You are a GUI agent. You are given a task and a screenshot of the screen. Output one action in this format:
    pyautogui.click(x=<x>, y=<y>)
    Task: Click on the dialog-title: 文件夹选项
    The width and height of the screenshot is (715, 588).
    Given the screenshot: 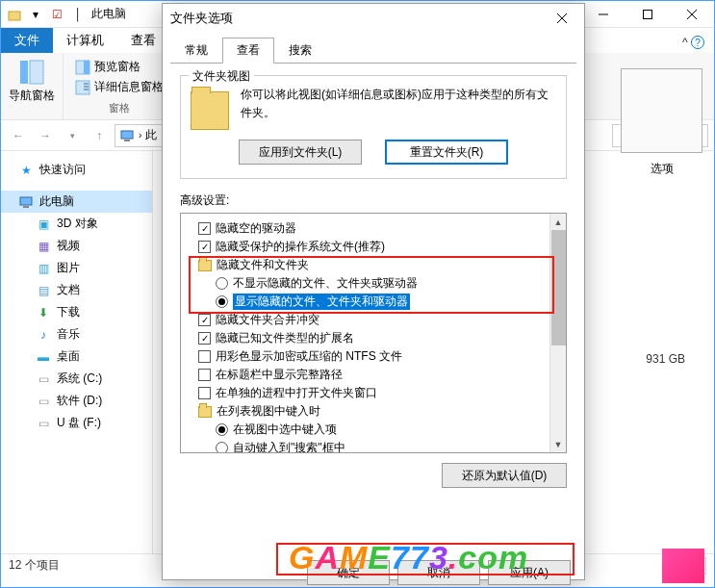 What is the action you would take?
    pyautogui.click(x=202, y=18)
    